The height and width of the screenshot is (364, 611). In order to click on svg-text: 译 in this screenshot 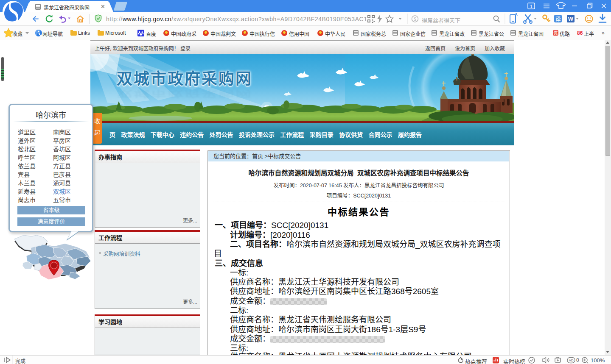, I will do `click(558, 19)`.